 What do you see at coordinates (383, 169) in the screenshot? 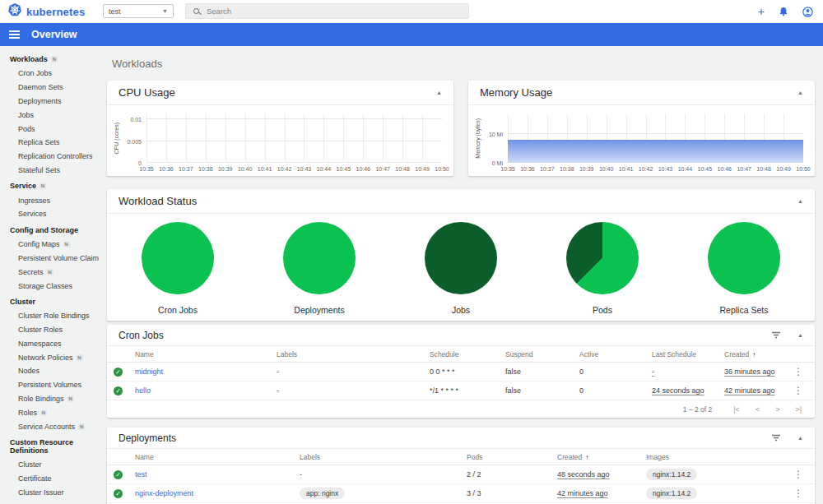
I see `x-axis-tick-label: 10:47` at bounding box center [383, 169].